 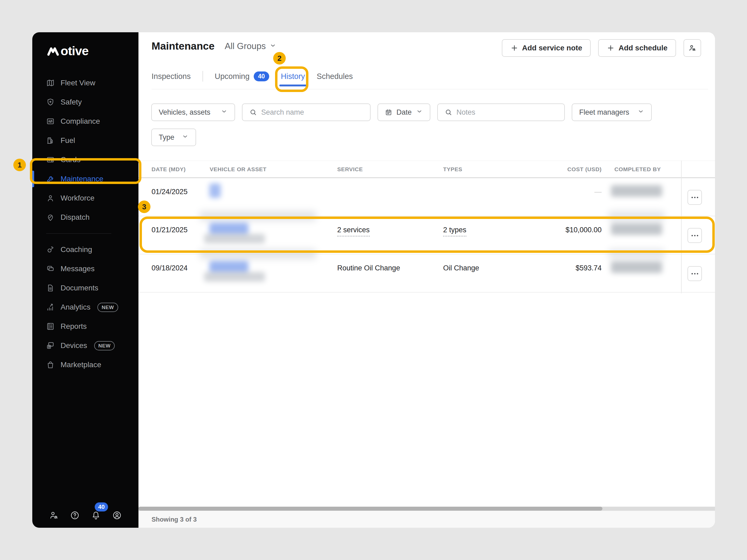 What do you see at coordinates (293, 76) in the screenshot?
I see `tab-label: History` at bounding box center [293, 76].